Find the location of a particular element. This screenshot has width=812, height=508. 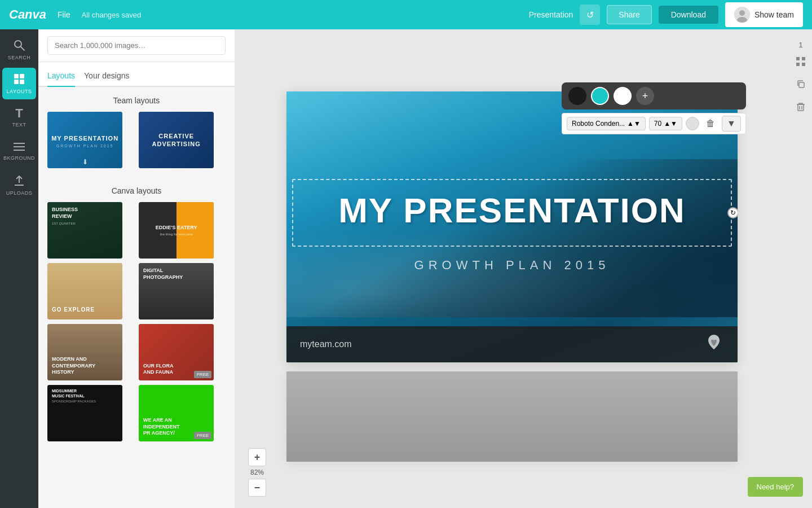

download-icon: ⬇ is located at coordinates (85, 162).